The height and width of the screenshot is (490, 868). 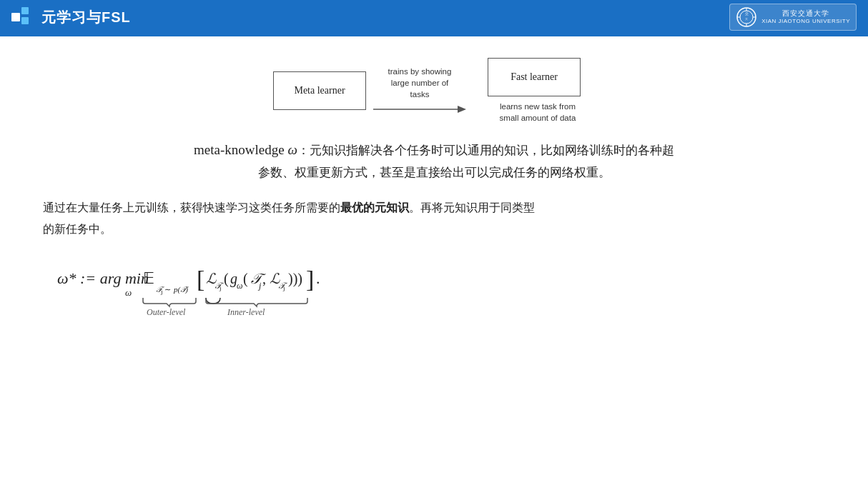 What do you see at coordinates (434, 91) in the screenshot?
I see `diagram-container: Meta learner trains by showing large num…` at bounding box center [434, 91].